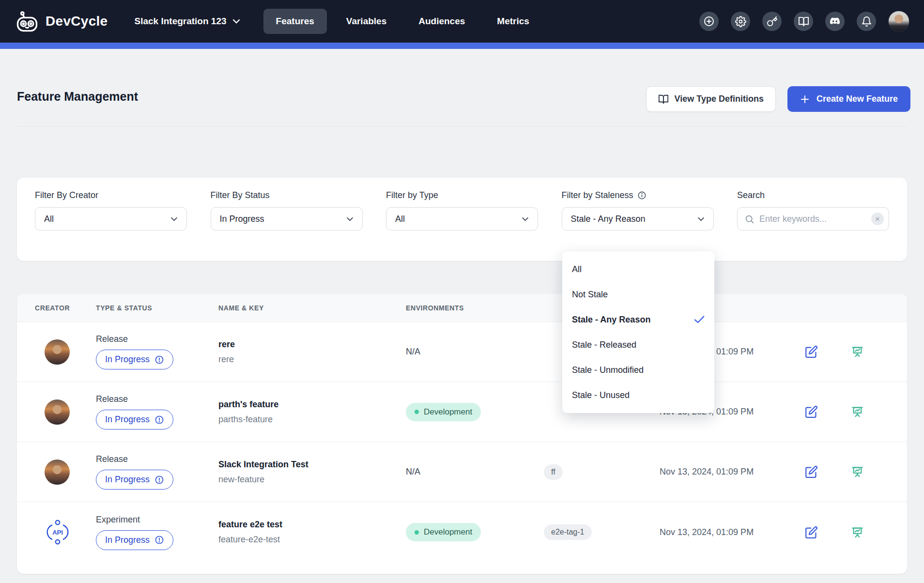 This screenshot has height=583, width=924. Describe the element at coordinates (111, 219) in the screenshot. I see `filter-creator-select: All` at that location.